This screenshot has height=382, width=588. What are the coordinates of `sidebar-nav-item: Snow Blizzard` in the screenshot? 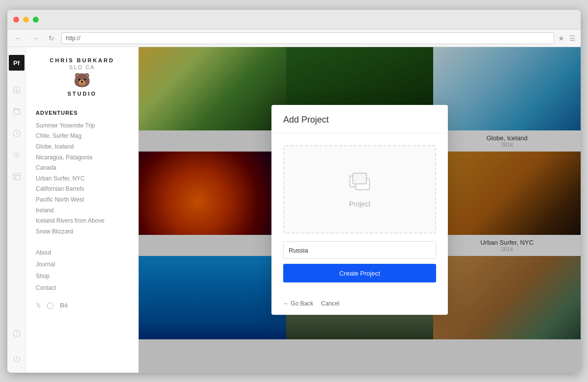 It's located at (82, 232).